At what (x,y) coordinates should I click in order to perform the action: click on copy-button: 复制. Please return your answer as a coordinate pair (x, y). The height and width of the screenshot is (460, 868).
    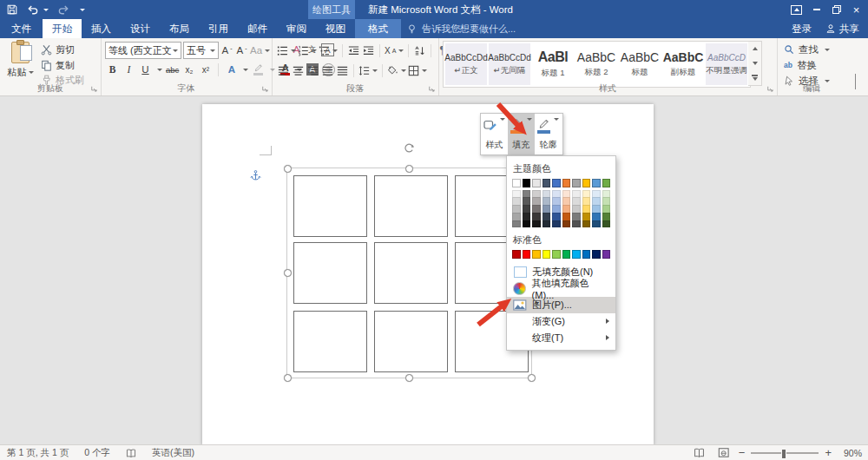
    Looking at the image, I should click on (62, 66).